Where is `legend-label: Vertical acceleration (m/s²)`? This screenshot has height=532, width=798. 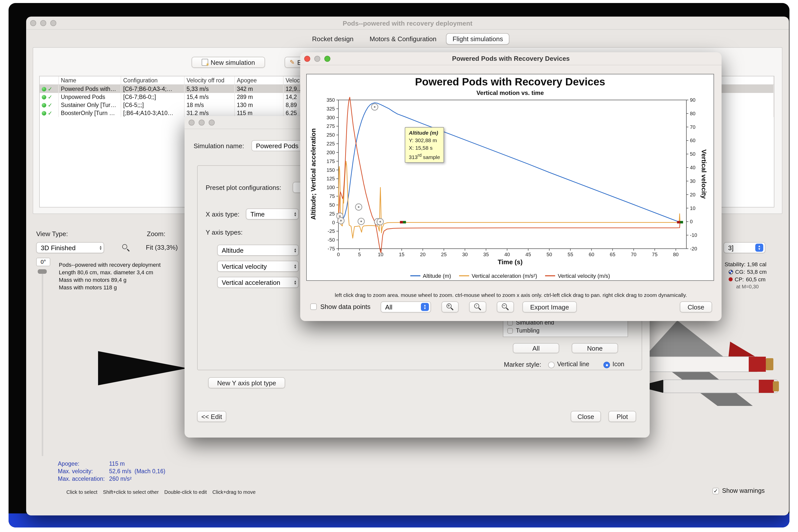 legend-label: Vertical acceleration (m/s²) is located at coordinates (504, 276).